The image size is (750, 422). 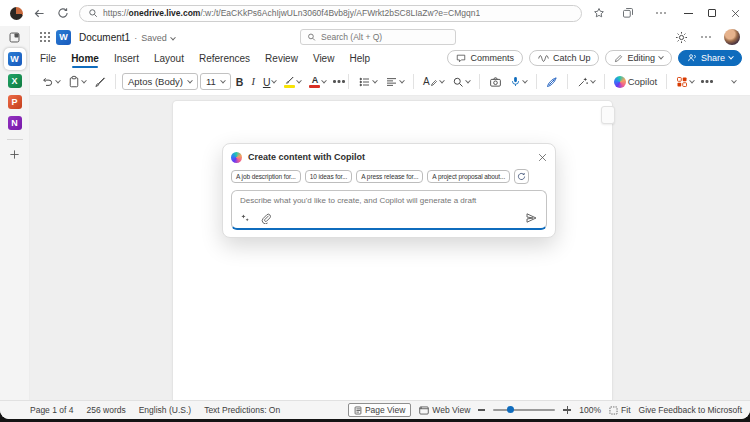 What do you see at coordinates (246, 218) in the screenshot?
I see `sparkle-icon` at bounding box center [246, 218].